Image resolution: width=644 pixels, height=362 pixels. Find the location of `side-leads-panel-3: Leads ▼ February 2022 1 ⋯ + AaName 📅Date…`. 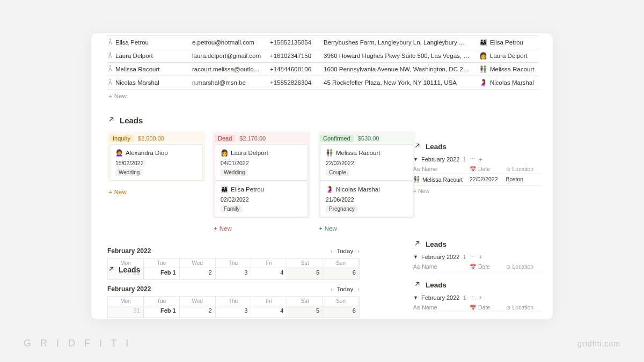

side-leads-panel-3: Leads ▼ February 2022 1 ⋯ + AaName 📅Date… is located at coordinates (478, 293).